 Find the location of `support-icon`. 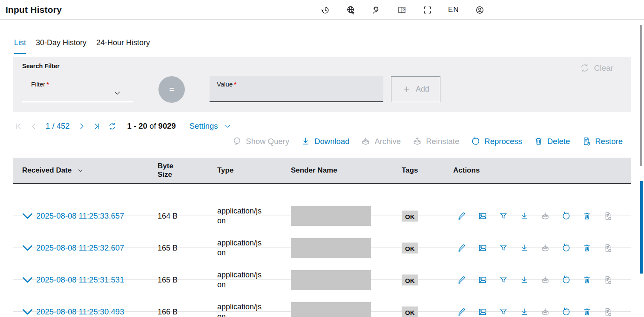

support-icon is located at coordinates (377, 10).